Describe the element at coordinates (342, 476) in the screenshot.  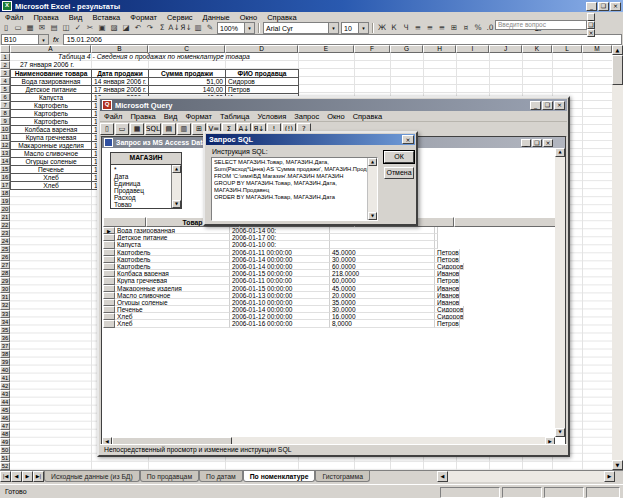
I see `sheet-tab: Гистограмма` at that location.